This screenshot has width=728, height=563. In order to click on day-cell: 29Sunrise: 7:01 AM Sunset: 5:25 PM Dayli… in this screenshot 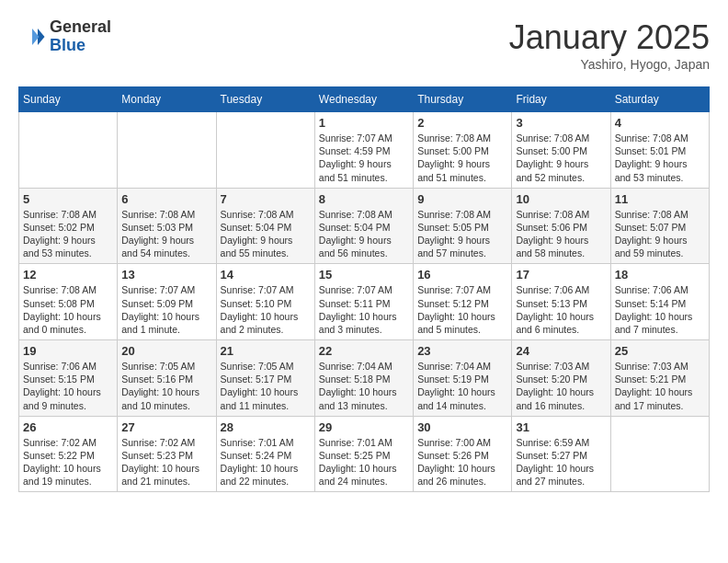, I will do `click(364, 454)`.